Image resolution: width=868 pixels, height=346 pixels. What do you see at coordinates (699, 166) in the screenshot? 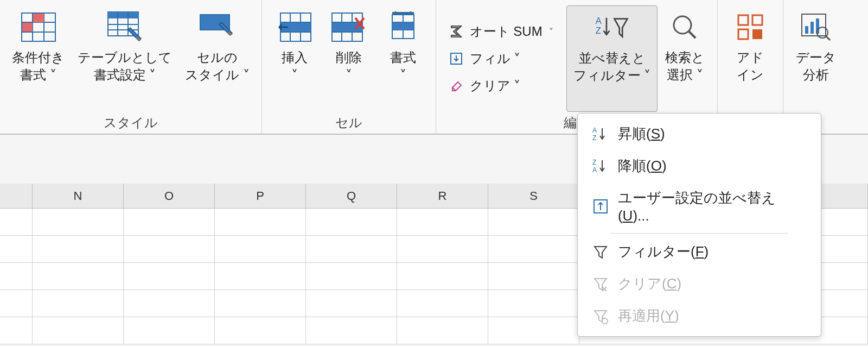
I see `menu-sort-descending: ZA 降順(O)` at bounding box center [699, 166].